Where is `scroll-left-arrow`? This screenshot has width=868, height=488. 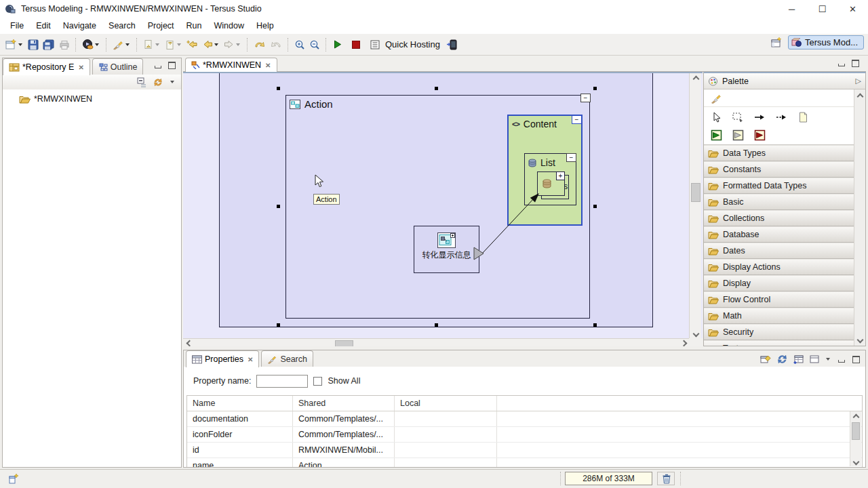
scroll-left-arrow is located at coordinates (189, 343).